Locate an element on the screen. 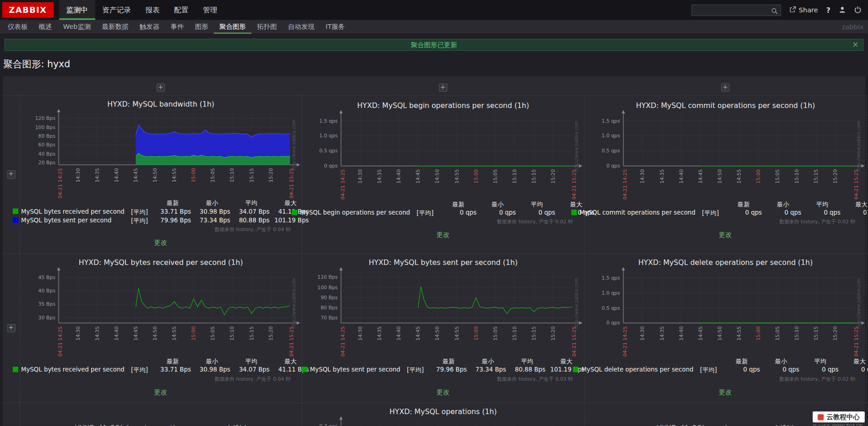 The height and width of the screenshot is (426, 868). tab-latest-data: 最新数据 is located at coordinates (115, 27).